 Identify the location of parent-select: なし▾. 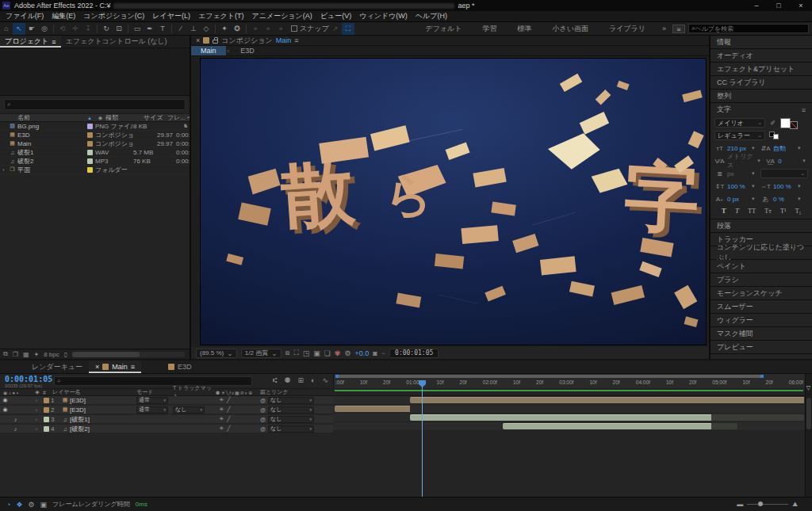
(291, 420).